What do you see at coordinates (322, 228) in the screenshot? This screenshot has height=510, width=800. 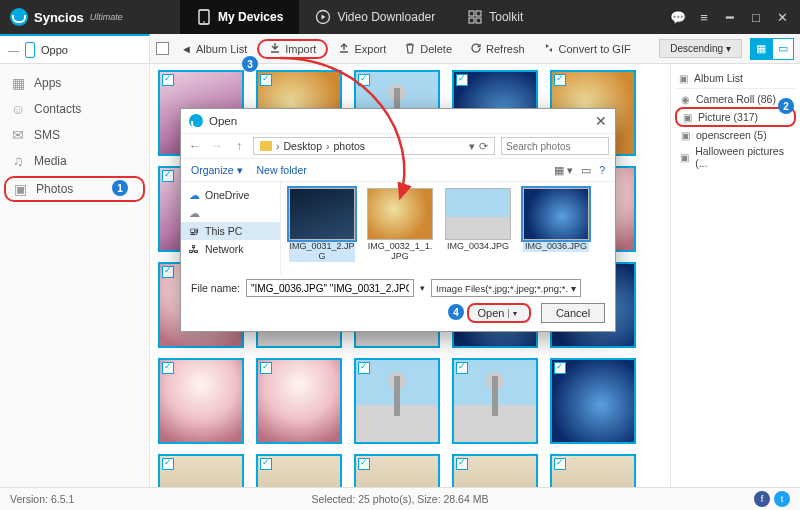 I see `file-item: IMG_0031_2.JPG` at bounding box center [322, 228].